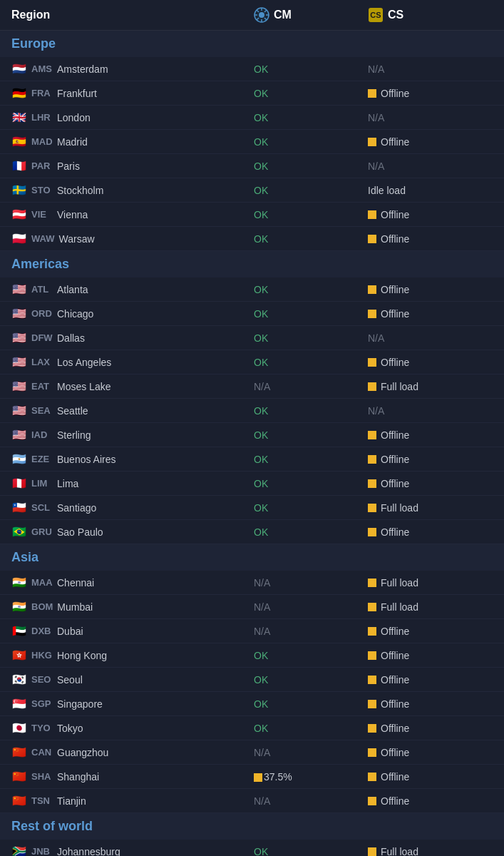  I want to click on region-cell: 🇺🇸ATLAtlanta, so click(133, 290).